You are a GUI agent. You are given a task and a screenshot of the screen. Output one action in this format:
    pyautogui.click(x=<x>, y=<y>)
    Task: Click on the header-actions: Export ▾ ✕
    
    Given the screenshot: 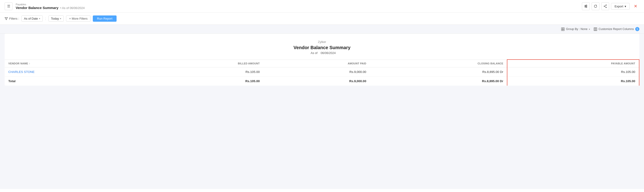 What is the action you would take?
    pyautogui.click(x=611, y=6)
    